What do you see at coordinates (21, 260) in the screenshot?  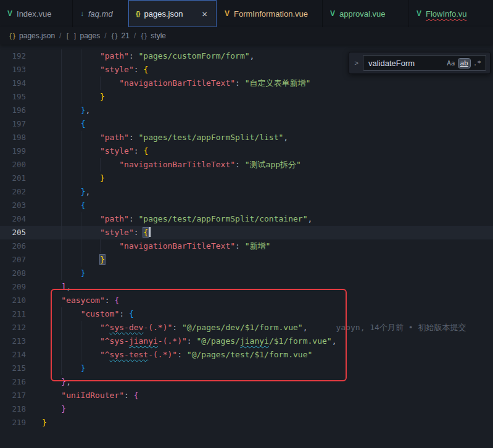 I see `line-number: 207` at bounding box center [21, 260].